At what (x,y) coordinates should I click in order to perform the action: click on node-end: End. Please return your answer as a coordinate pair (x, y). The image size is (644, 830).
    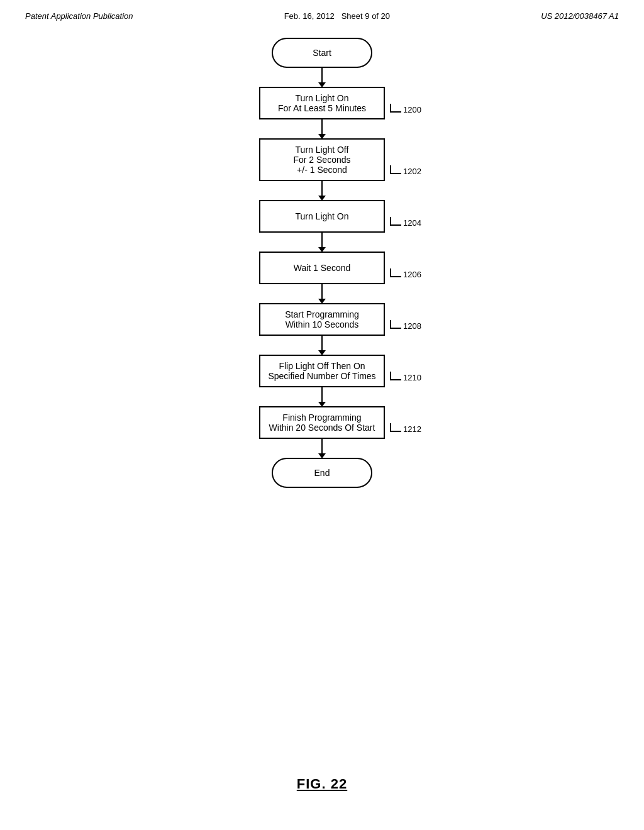
    Looking at the image, I should click on (322, 473).